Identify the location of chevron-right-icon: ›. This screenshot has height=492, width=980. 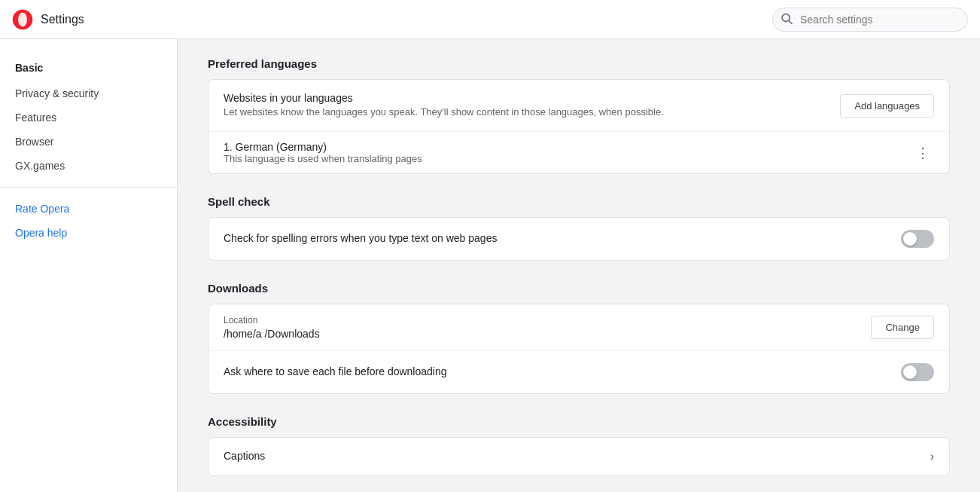
(932, 457).